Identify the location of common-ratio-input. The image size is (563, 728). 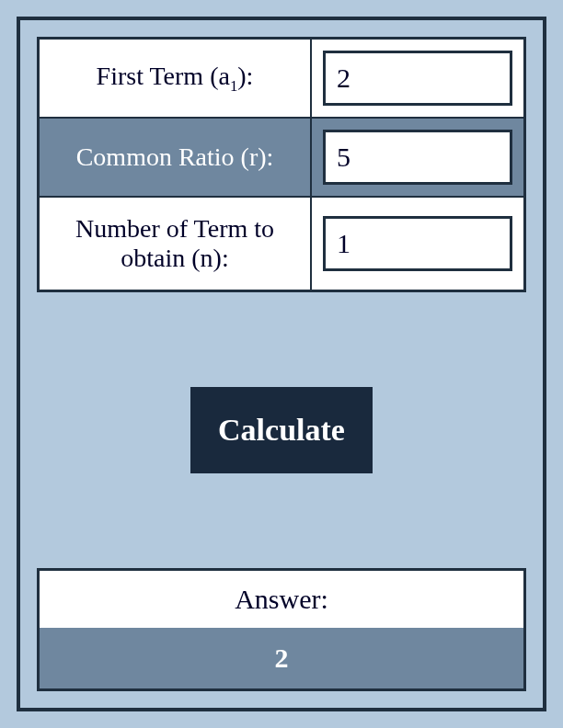
(418, 157).